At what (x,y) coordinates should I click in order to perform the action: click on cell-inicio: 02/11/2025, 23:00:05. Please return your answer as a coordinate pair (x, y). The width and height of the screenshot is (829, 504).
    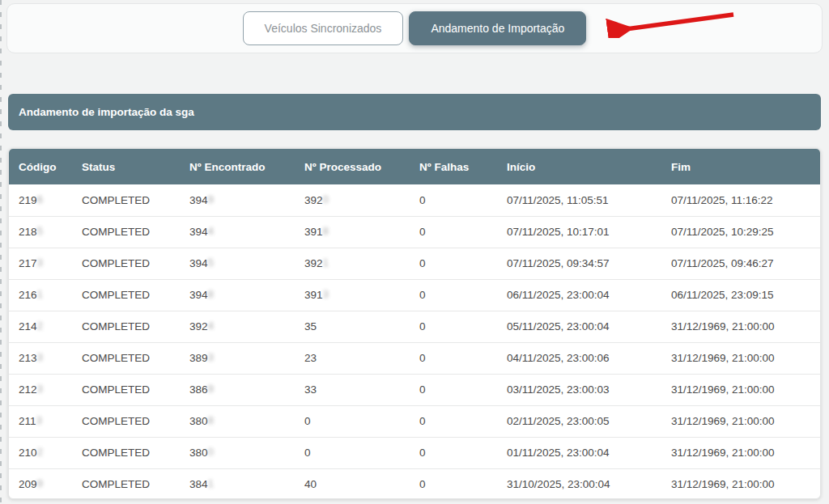
    Looking at the image, I should click on (580, 421).